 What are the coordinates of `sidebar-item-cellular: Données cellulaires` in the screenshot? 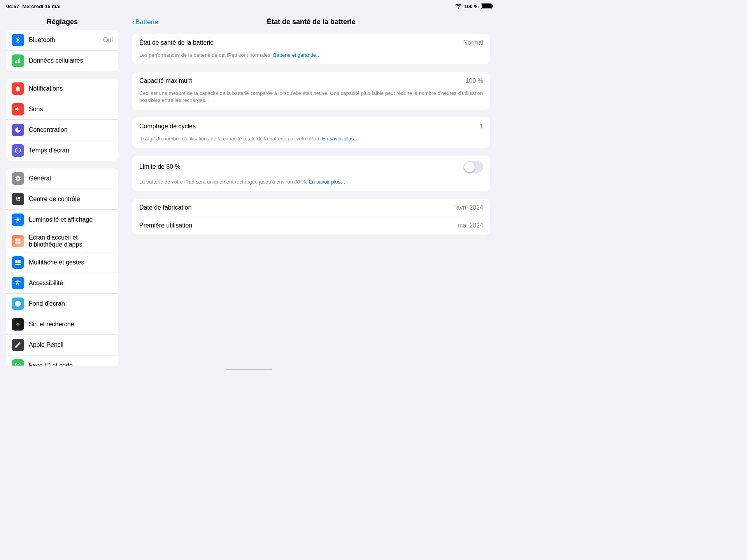 It's located at (62, 61).